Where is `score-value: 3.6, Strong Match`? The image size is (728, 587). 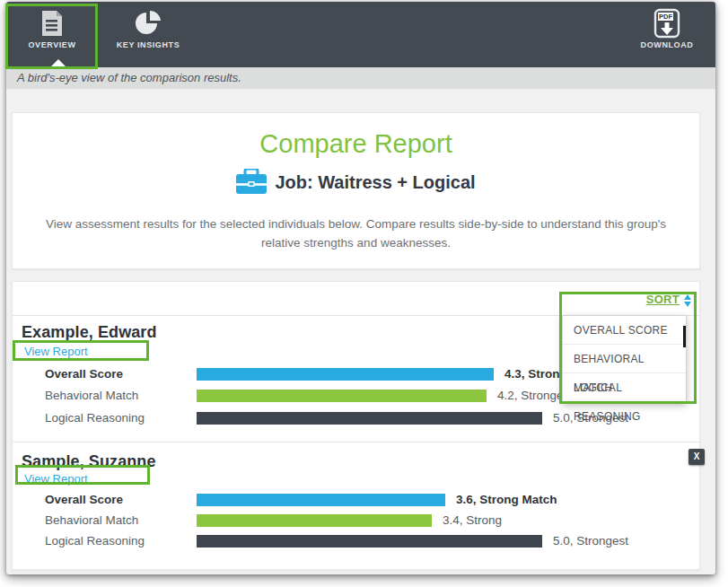 score-value: 3.6, Strong Match is located at coordinates (506, 500).